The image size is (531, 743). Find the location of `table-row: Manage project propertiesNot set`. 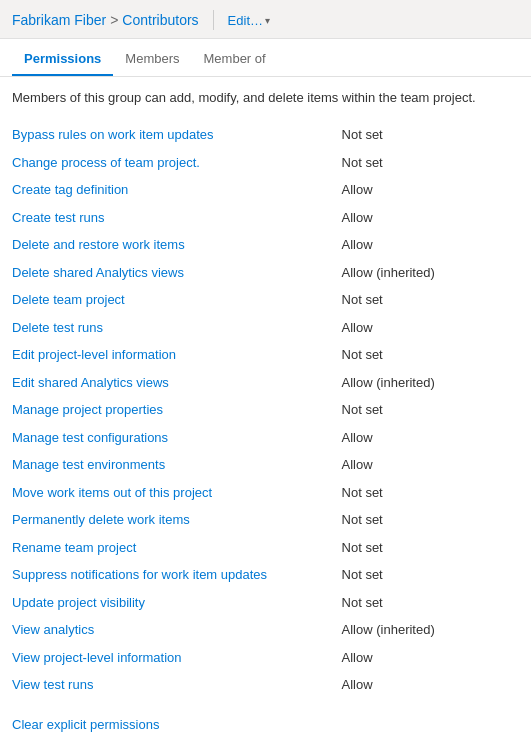

table-row: Manage project propertiesNot set is located at coordinates (266, 410).